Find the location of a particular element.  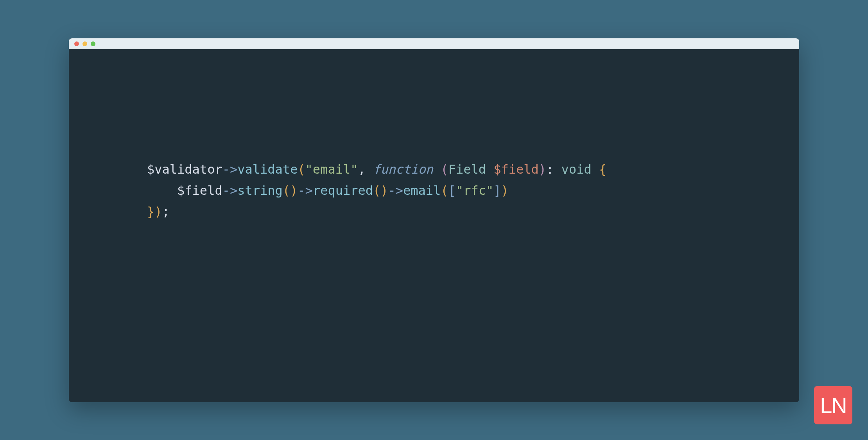

maximize-icon is located at coordinates (93, 44).